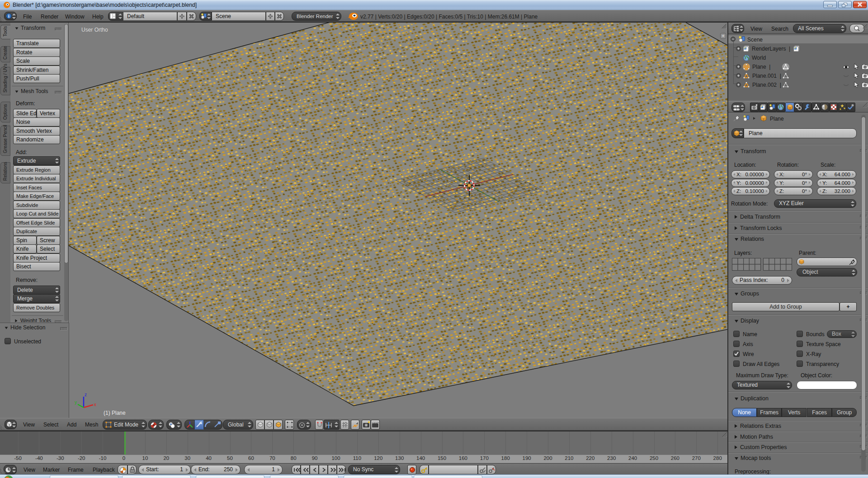 The height and width of the screenshot is (478, 868). What do you see at coordinates (9, 16) in the screenshot?
I see `svg-text: i` at bounding box center [9, 16].